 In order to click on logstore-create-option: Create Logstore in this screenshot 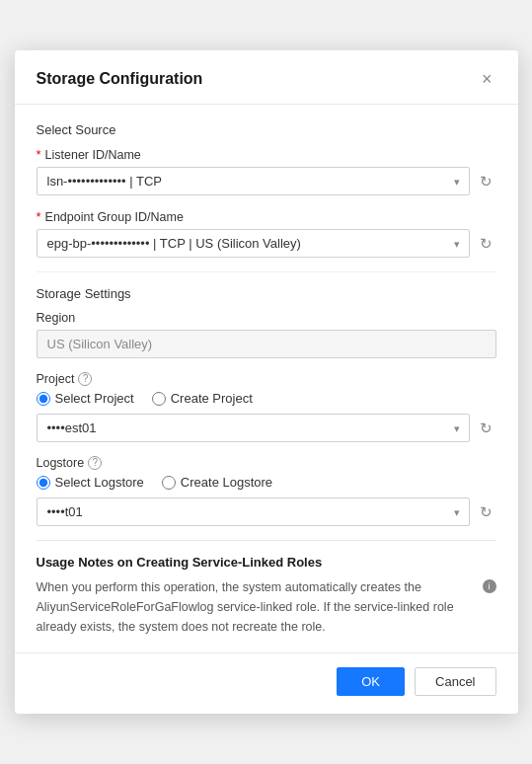, I will do `click(217, 482)`.